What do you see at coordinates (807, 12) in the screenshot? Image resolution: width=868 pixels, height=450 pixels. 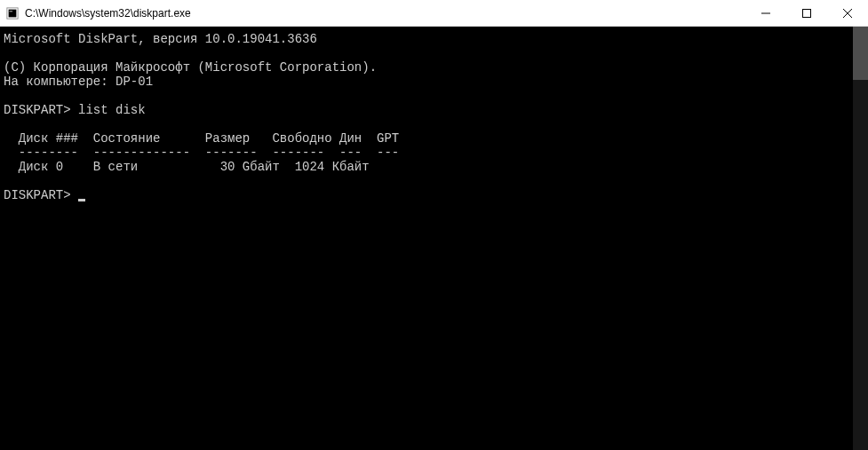 I see `window-controls` at bounding box center [807, 12].